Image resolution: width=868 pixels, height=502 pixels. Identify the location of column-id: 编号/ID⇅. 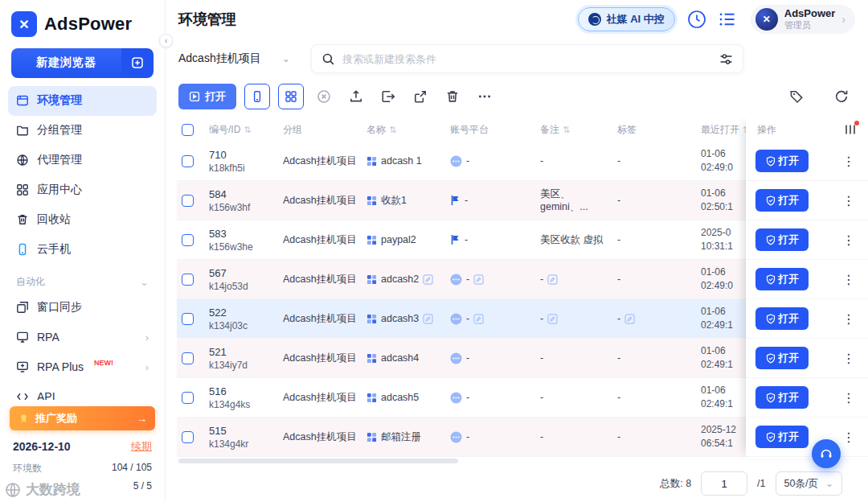
(246, 130).